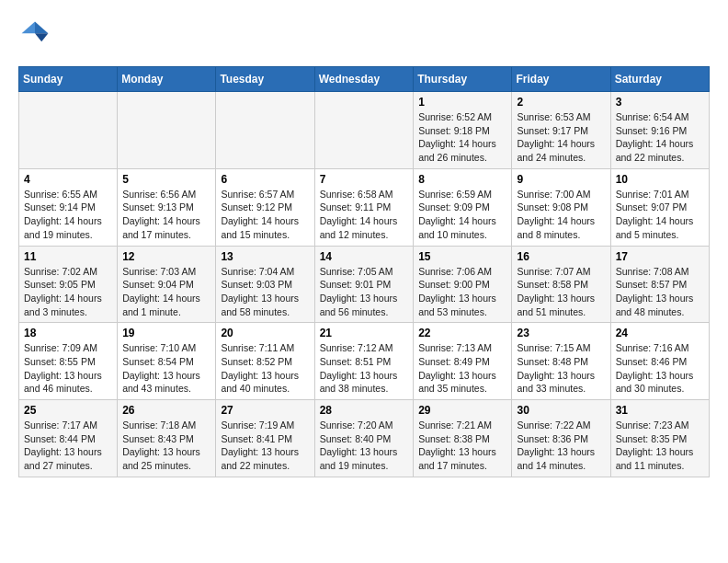 This screenshot has width=728, height=563. I want to click on day-info: Sunrise: 7:02 AM Sunset: 9:05 PM Dayligh…, so click(68, 293).